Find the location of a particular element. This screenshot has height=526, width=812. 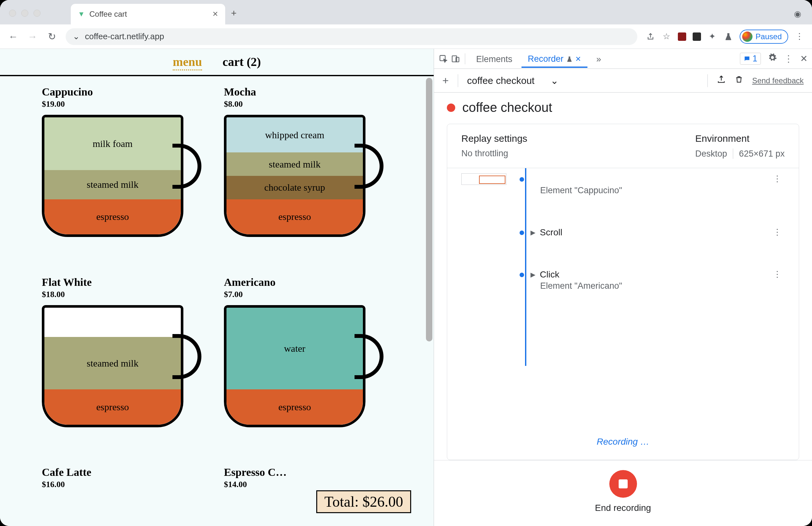

paused-label: Paused is located at coordinates (769, 37).